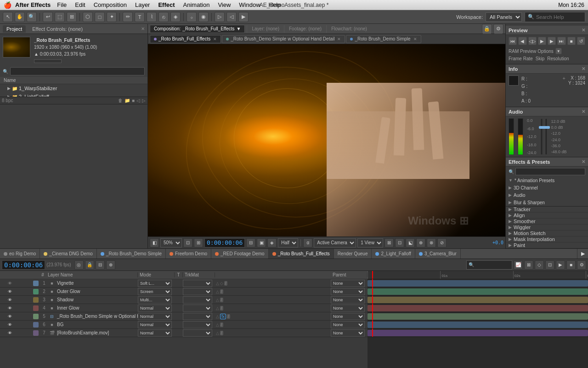  Describe the element at coordinates (547, 222) in the screenshot. I see `smoother-section: ▶ Smoother` at that location.